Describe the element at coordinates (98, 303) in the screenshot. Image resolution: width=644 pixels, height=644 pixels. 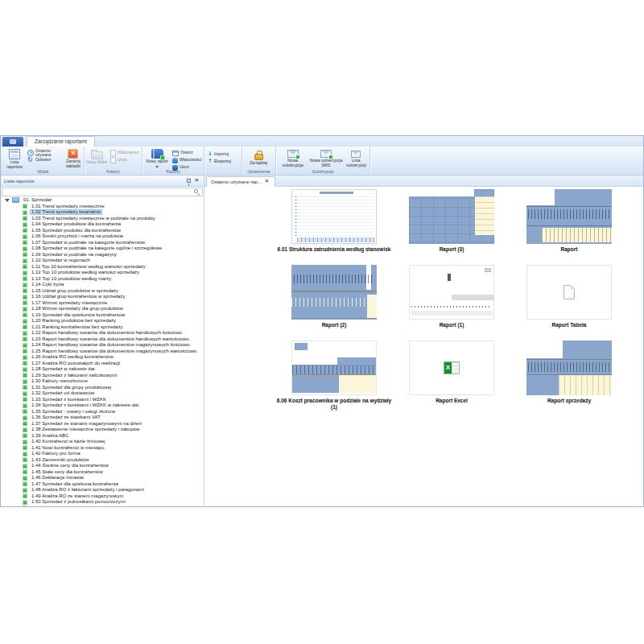
I see `tree-report-item: 1.17 Wzrost sprzedaży miesięcznie` at that location.